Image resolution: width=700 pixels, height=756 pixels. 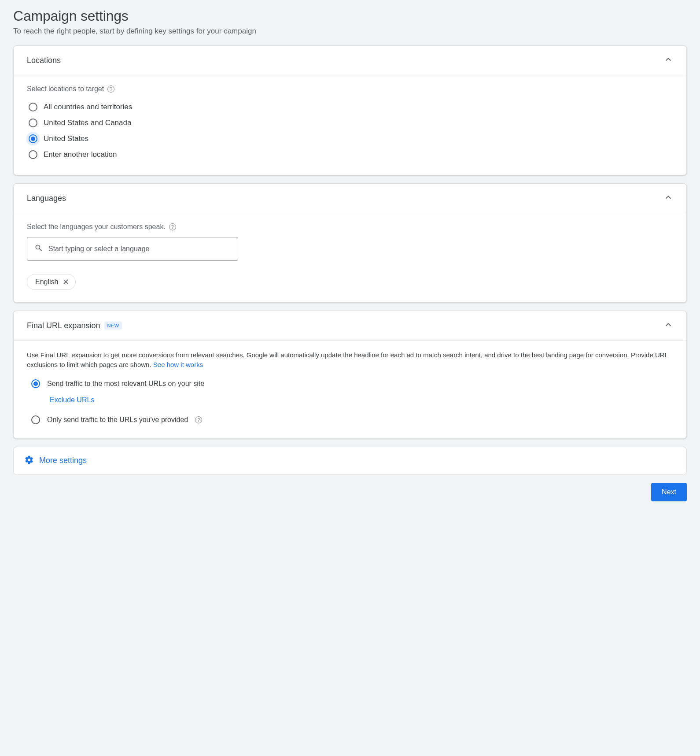 What do you see at coordinates (350, 89) in the screenshot?
I see `locations-instruction: Select locations to target ?` at bounding box center [350, 89].